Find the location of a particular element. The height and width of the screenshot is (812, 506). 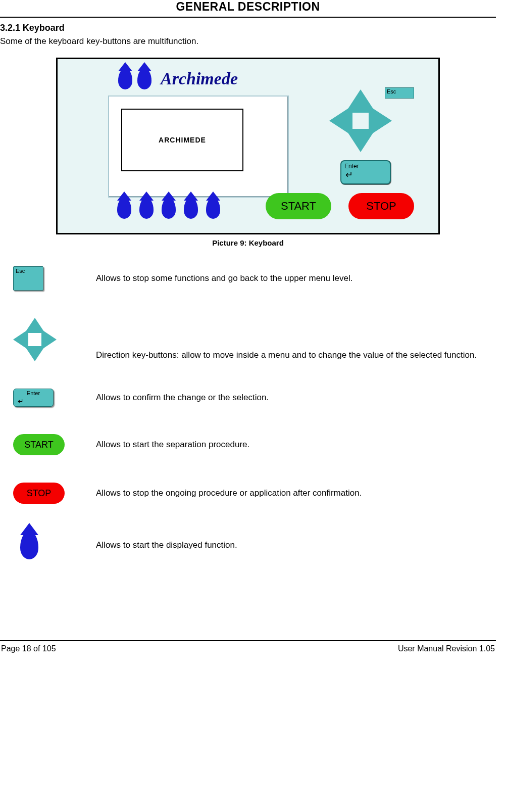

desc-row-arrows: Direction key-buttons: allow to move ins… is located at coordinates (248, 340).